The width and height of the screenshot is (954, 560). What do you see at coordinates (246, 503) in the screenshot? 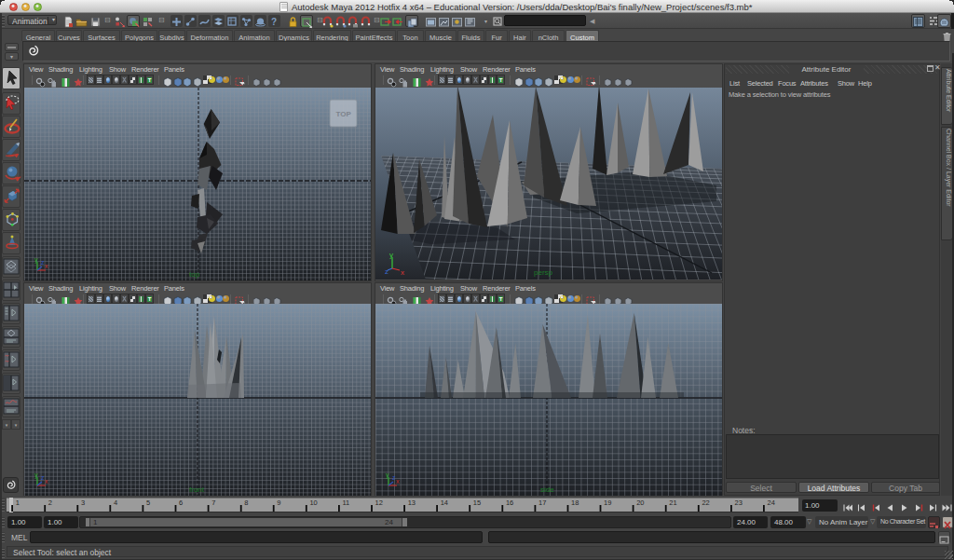
I see `svg-text: 8` at bounding box center [246, 503].